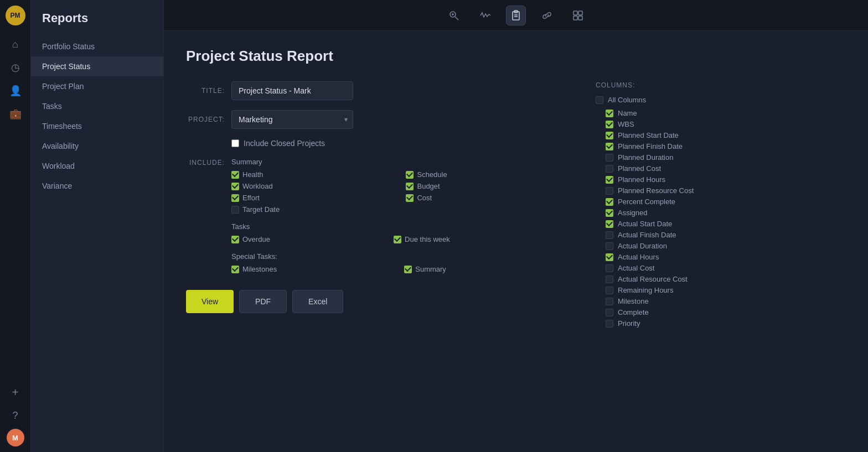 The image size is (868, 452). I want to click on search-zoom-icon, so click(454, 15).